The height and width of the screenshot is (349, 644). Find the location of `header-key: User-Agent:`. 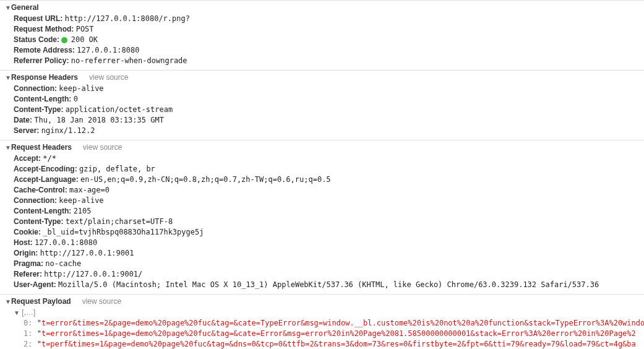

header-key: User-Agent: is located at coordinates (36, 285).